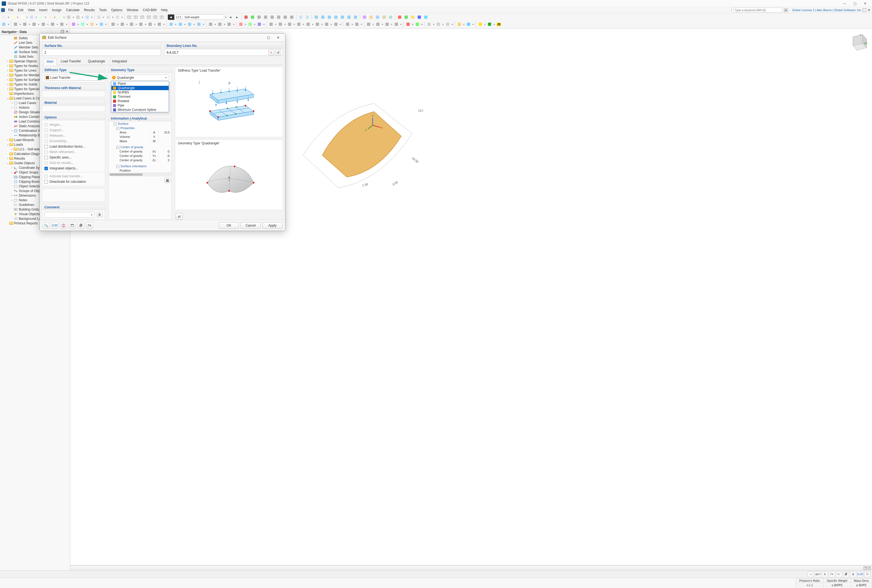 This screenshot has width=872, height=588. What do you see at coordinates (133, 10) in the screenshot?
I see `menu-window: Window` at bounding box center [133, 10].